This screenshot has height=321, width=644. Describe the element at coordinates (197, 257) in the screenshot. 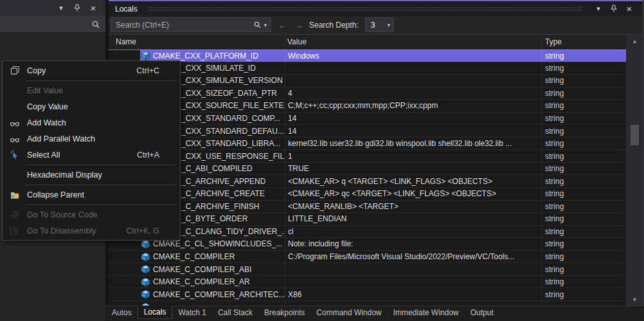

I see `row-name-cell: CMAKE_C_COMPILER` at that location.